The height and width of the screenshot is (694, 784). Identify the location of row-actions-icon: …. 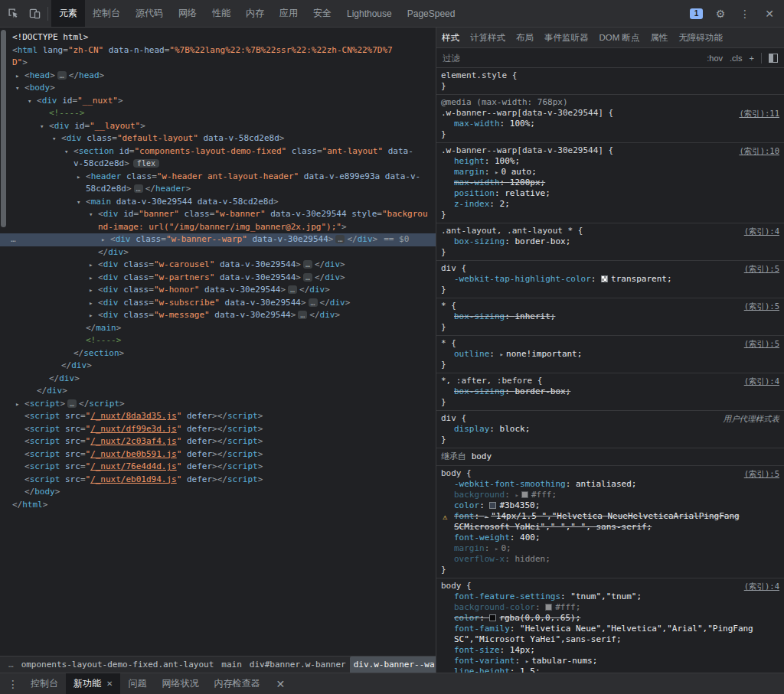
(14, 240).